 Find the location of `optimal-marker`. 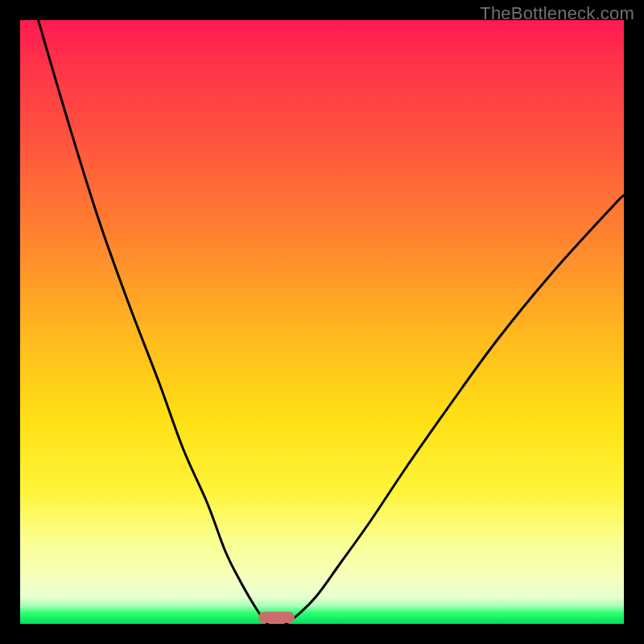

optimal-marker is located at coordinates (277, 617).